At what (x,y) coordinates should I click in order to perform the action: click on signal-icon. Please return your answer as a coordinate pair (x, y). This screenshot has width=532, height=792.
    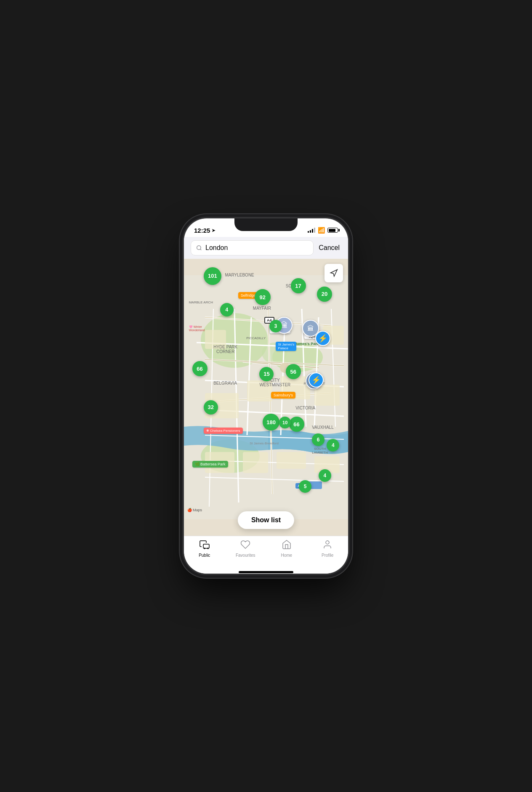
    Looking at the image, I should click on (311, 230).